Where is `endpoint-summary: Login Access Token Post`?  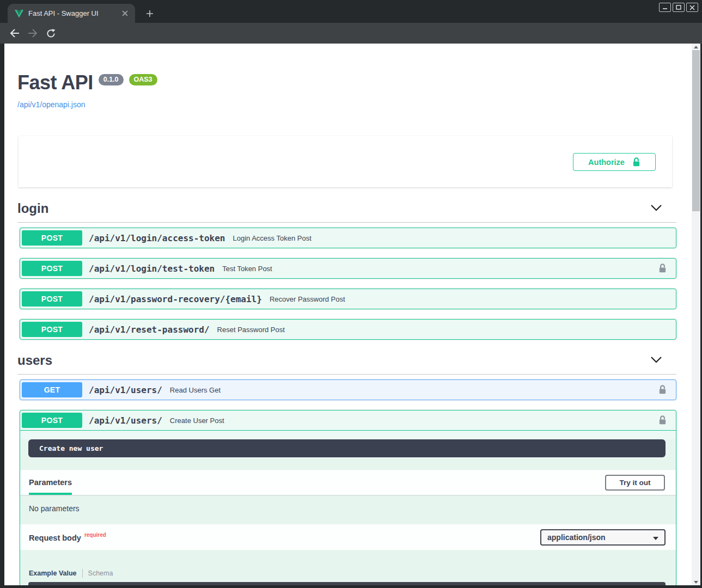 endpoint-summary: Login Access Token Post is located at coordinates (272, 238).